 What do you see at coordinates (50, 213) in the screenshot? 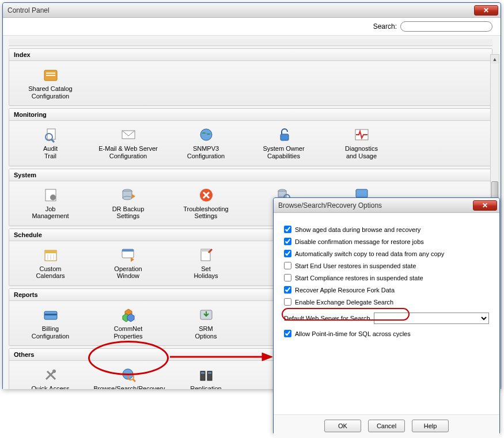
I see `item-label: JobManagement` at bounding box center [50, 213].